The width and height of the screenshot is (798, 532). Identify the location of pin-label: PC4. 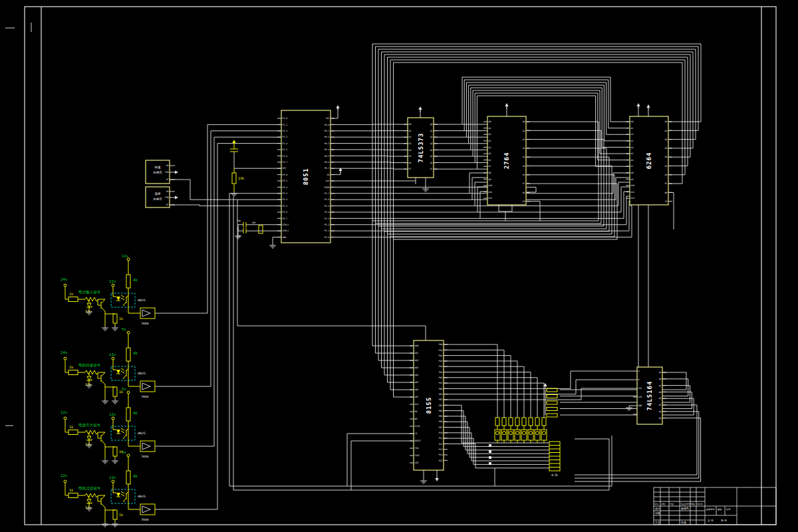
(441, 455).